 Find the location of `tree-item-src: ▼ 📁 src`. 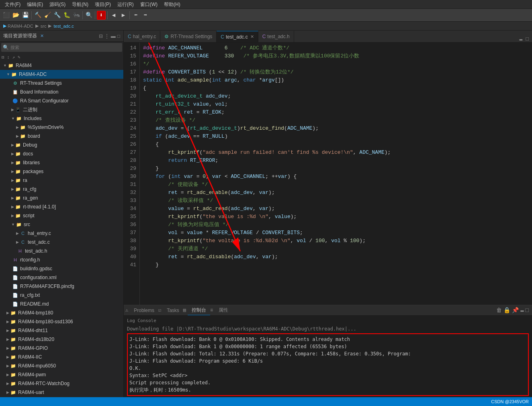

tree-item-src: ▼ 📁 src is located at coordinates (62, 224).